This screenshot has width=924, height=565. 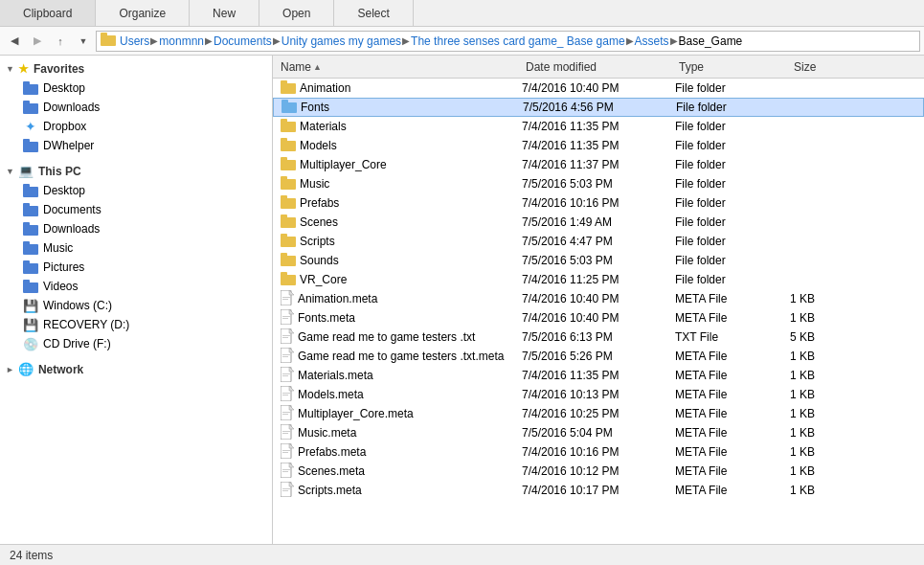 I want to click on file-name-text: Scenes, so click(x=319, y=222).